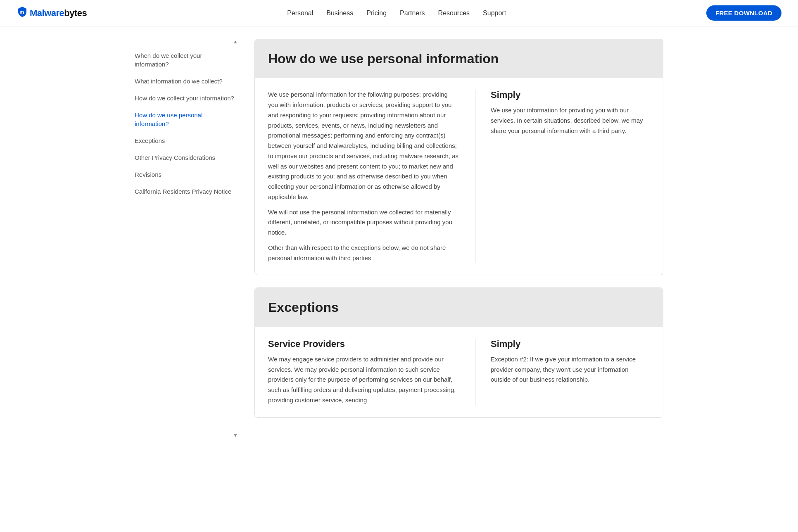 Image resolution: width=798 pixels, height=532 pixels. What do you see at coordinates (184, 239) in the screenshot?
I see `sidebar: ▲ When do we collect your information? W…` at bounding box center [184, 239].